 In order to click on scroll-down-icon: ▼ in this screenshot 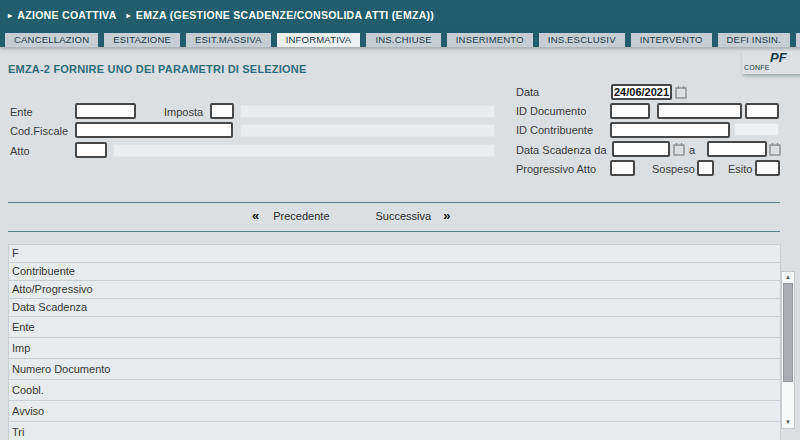, I will do `click(788, 422)`.